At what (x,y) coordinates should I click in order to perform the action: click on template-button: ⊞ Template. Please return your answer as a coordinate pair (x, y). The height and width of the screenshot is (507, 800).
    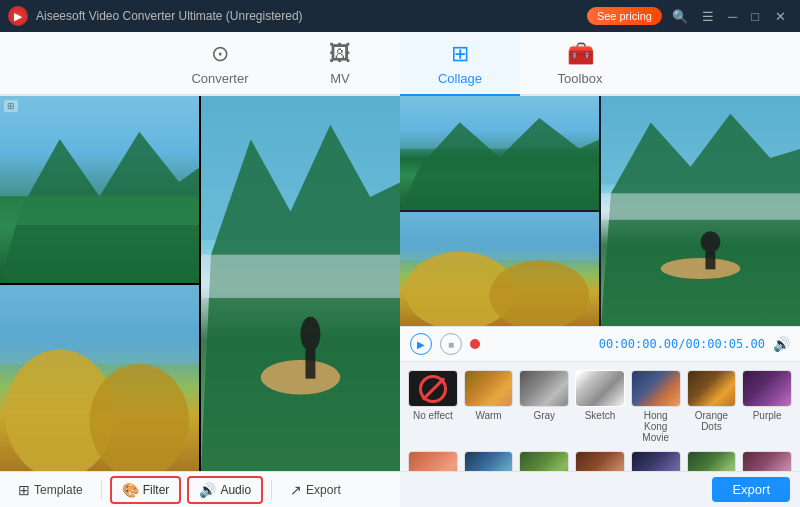
    Looking at the image, I should click on (50, 490).